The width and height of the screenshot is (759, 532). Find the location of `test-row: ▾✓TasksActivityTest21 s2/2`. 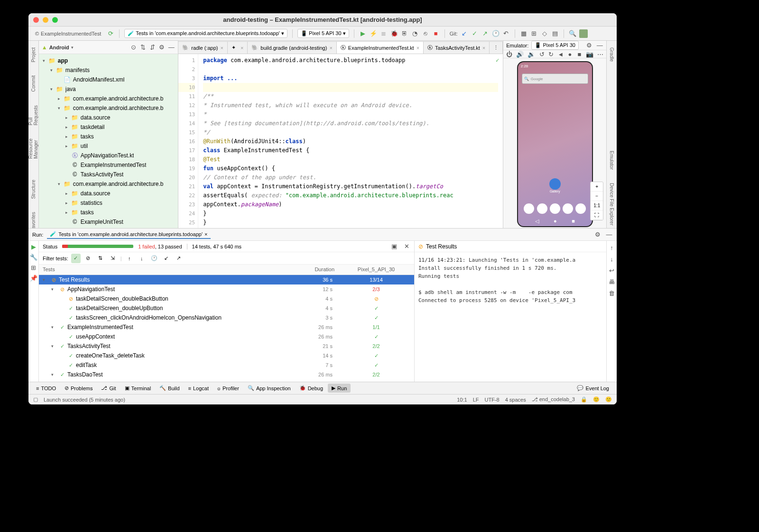

test-row: ▾✓TasksActivityTest21 s2/2 is located at coordinates (227, 346).